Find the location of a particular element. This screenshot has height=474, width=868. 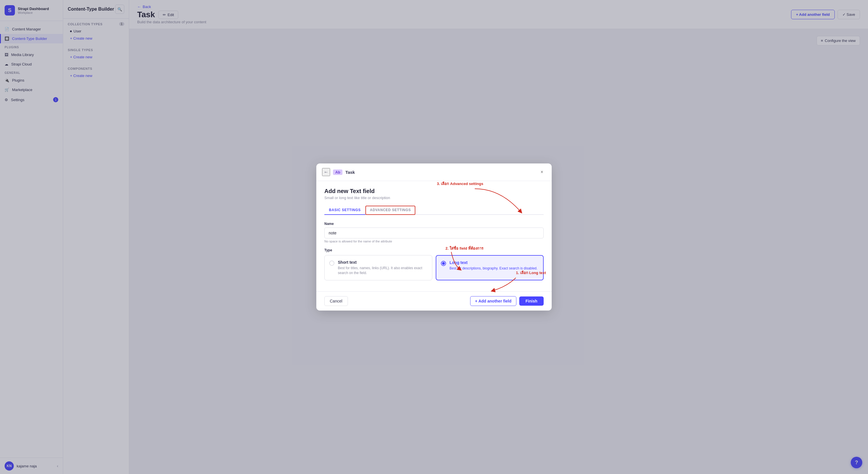

modal-footer: Cancel + Add another field Finish is located at coordinates (434, 301).